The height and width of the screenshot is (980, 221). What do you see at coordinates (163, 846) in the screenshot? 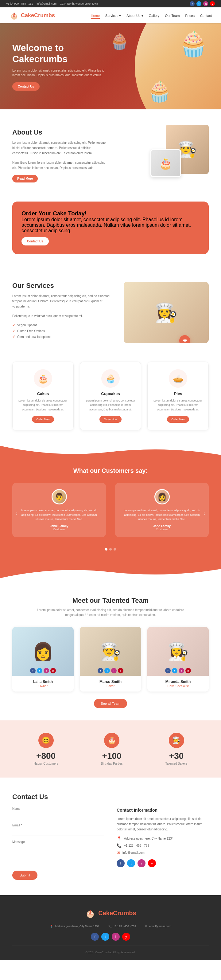
I see `contact-phone: 📞 +1 123 - 456 - 789` at bounding box center [163, 846].